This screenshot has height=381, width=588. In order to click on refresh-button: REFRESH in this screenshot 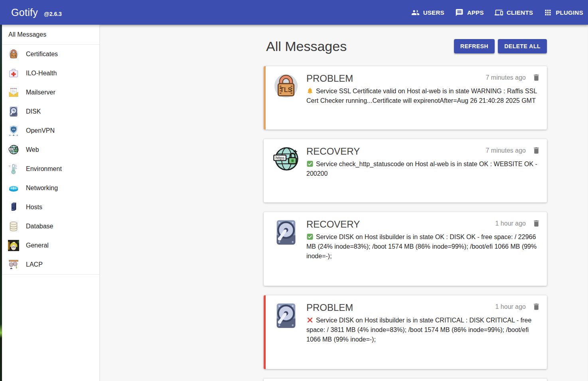, I will do `click(474, 46)`.